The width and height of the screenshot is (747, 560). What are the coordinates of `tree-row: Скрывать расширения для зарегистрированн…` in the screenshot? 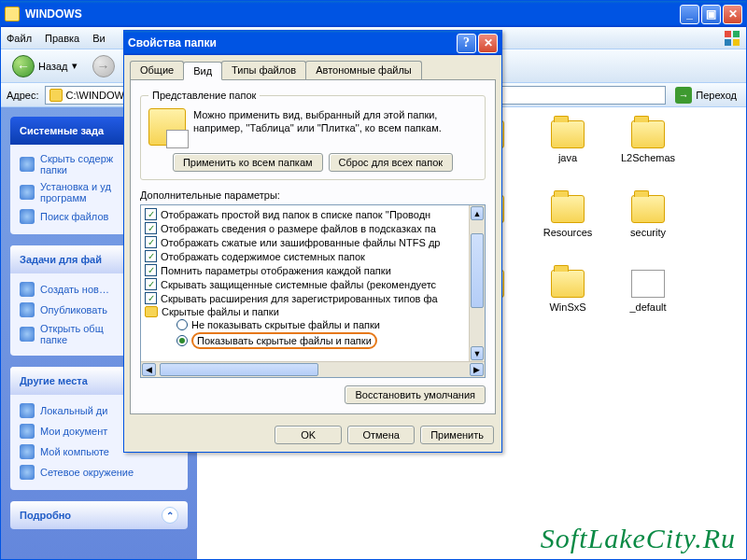 It's located at (313, 299).